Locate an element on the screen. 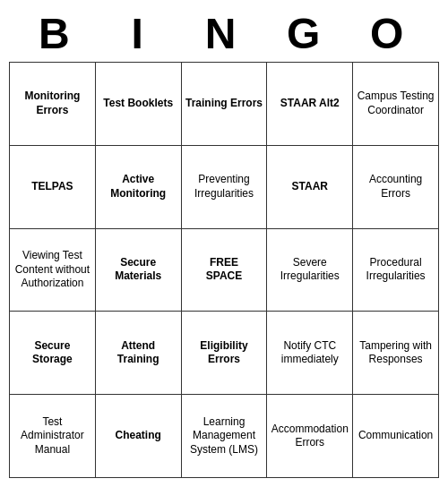 This screenshot has height=487, width=448. bingo-cell-2-0: Viewing Test Content without Authorizati… is located at coordinates (53, 270).